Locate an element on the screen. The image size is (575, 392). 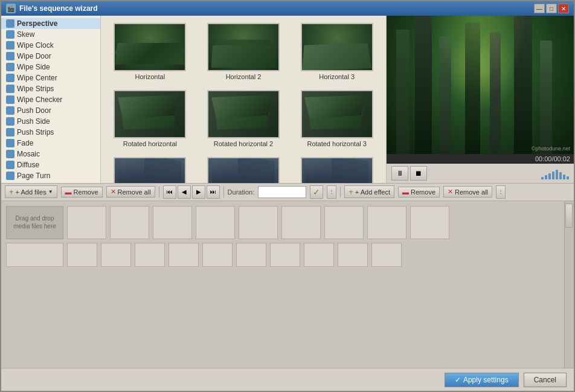
apply-settings-button: ✓ Apply settings is located at coordinates (482, 380).